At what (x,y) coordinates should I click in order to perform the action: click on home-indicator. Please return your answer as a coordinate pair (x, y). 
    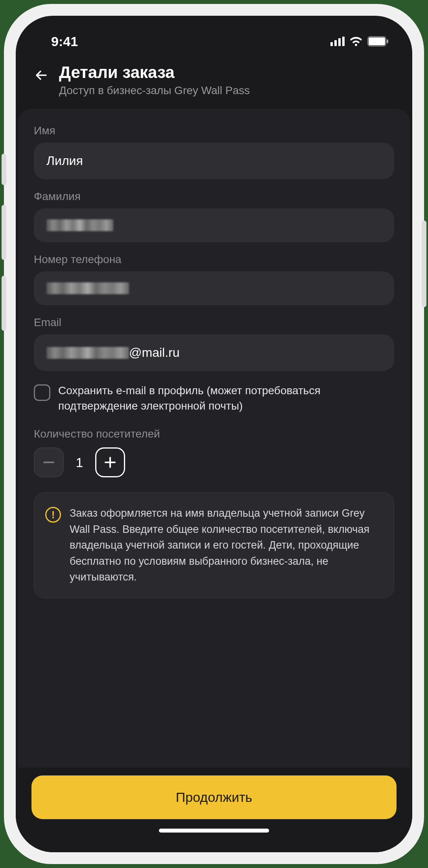
    Looking at the image, I should click on (214, 831).